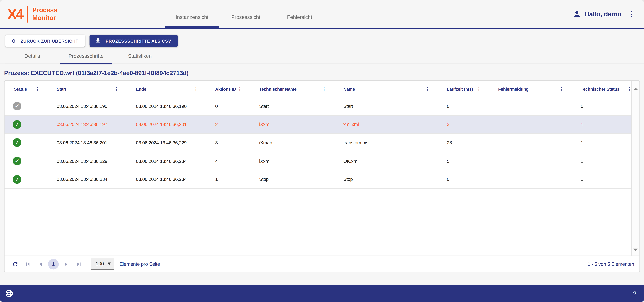 The height and width of the screenshot is (302, 644). I want to click on laufzeit-cell: 28, so click(463, 143).